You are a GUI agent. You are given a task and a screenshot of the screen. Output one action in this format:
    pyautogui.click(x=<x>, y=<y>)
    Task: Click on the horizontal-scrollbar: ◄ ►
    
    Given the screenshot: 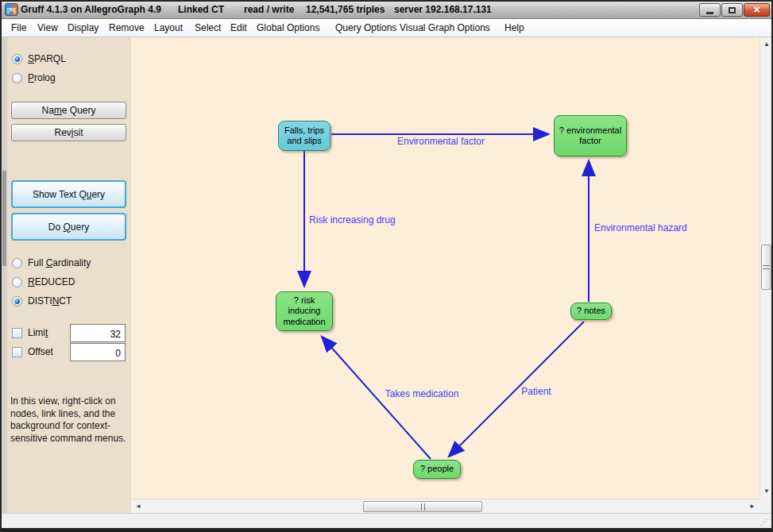 What is the action you would take?
    pyautogui.click(x=445, y=506)
    